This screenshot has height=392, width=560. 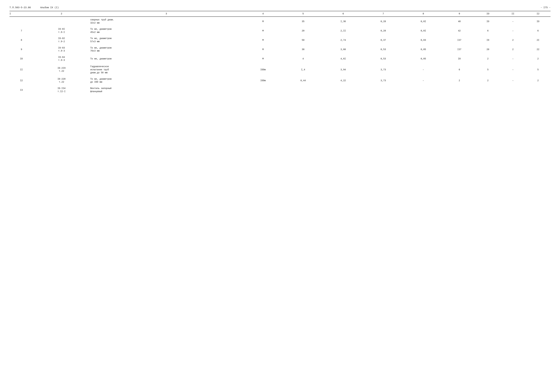 I want to click on cell-0-6: 0,28, so click(x=383, y=21).